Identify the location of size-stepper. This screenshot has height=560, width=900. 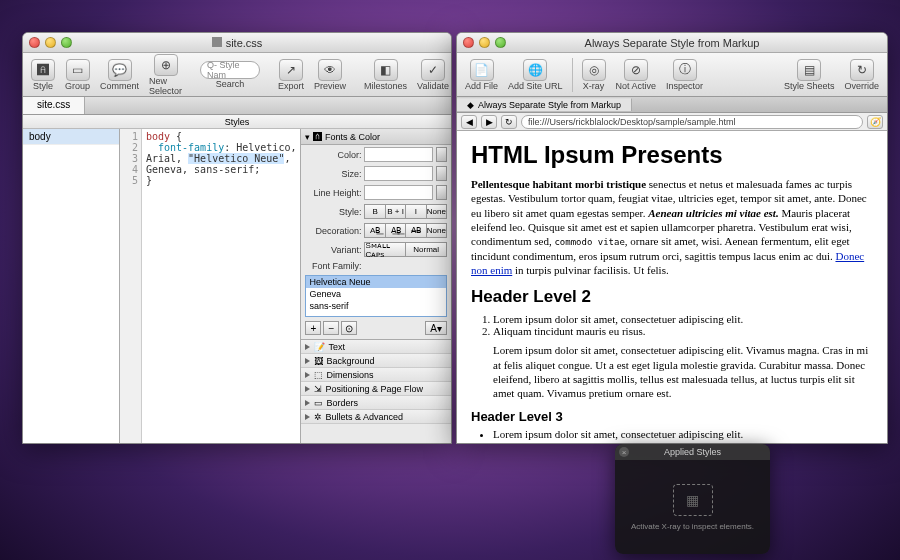
(442, 174).